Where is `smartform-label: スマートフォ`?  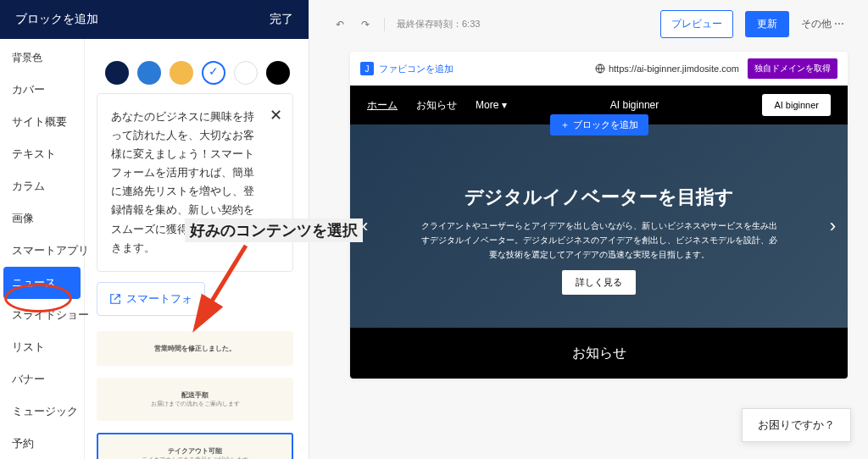 smartform-label: スマートフォ is located at coordinates (159, 299).